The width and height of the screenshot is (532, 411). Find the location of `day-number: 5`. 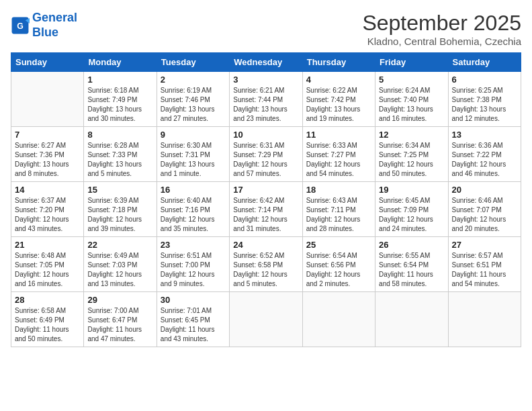

day-number: 5 is located at coordinates (411, 79).